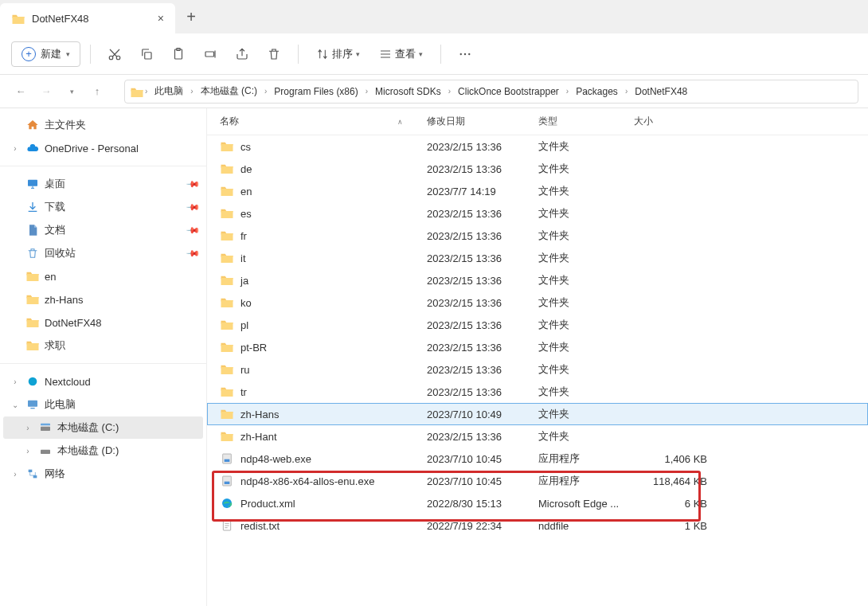 This screenshot has height=606, width=868. Describe the element at coordinates (97, 92) in the screenshot. I see `up-button: ↑` at that location.